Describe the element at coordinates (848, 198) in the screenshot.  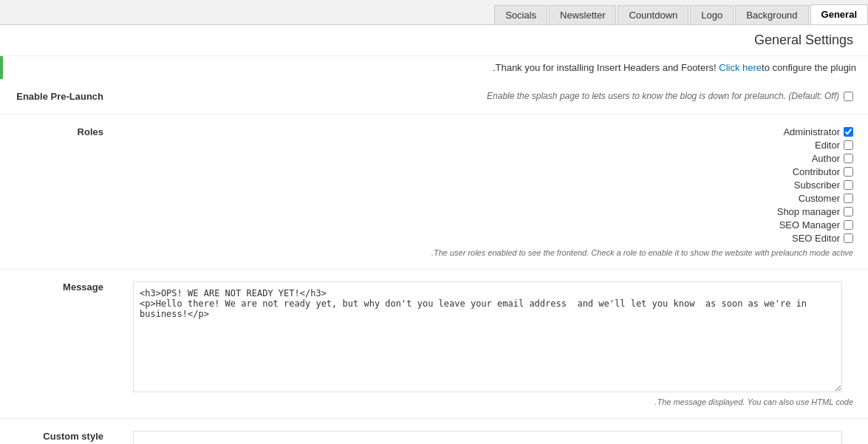
I see `role-checkbox-customer` at that location.